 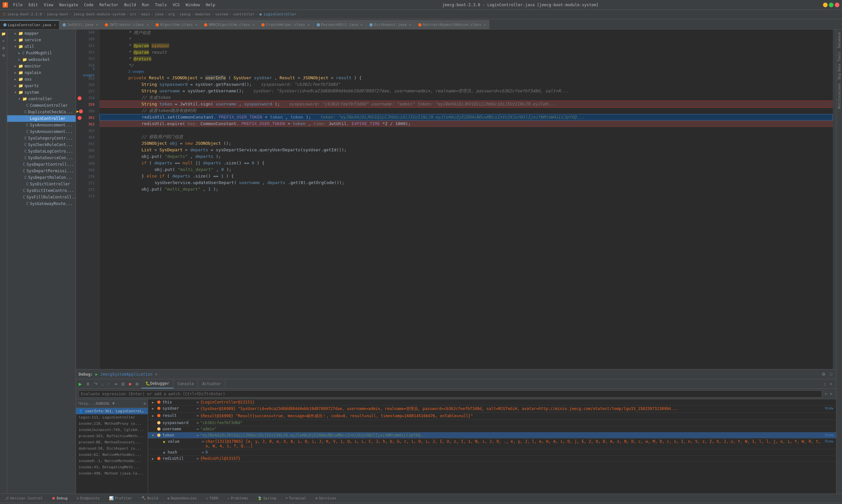 What do you see at coordinates (88, 384) in the screenshot?
I see `pause-button: ⏸` at bounding box center [88, 384].